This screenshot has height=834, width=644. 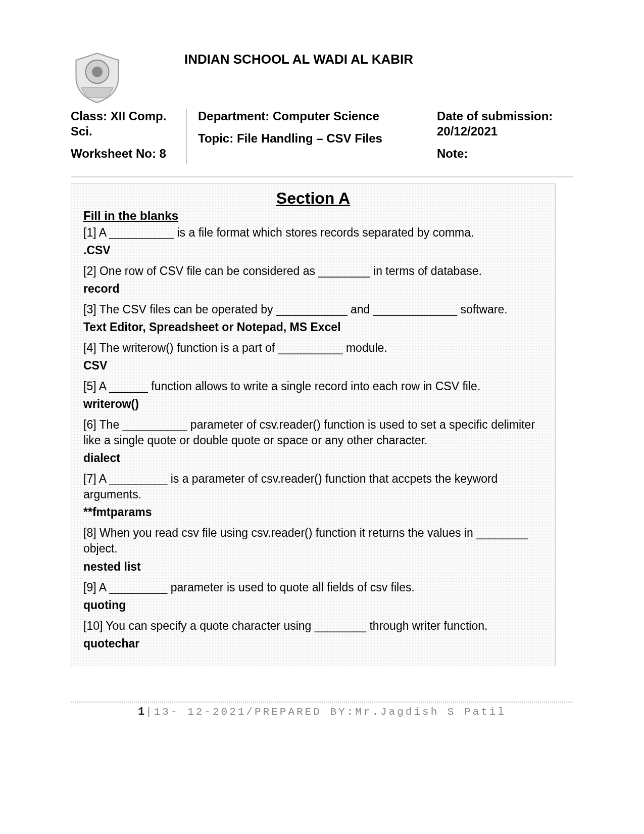 What do you see at coordinates (312, 116) in the screenshot?
I see `department-label: Department: Computer Science` at bounding box center [312, 116].